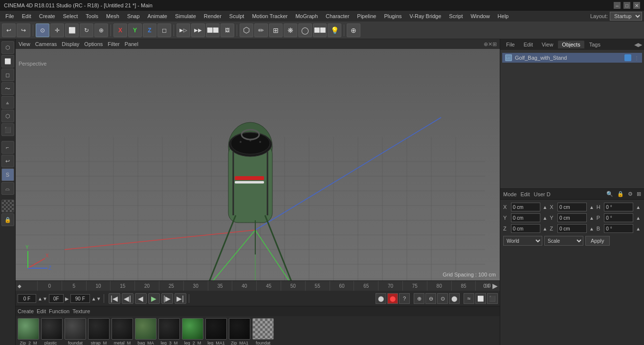  I want to click on render-view-button: ▶▶, so click(198, 30).